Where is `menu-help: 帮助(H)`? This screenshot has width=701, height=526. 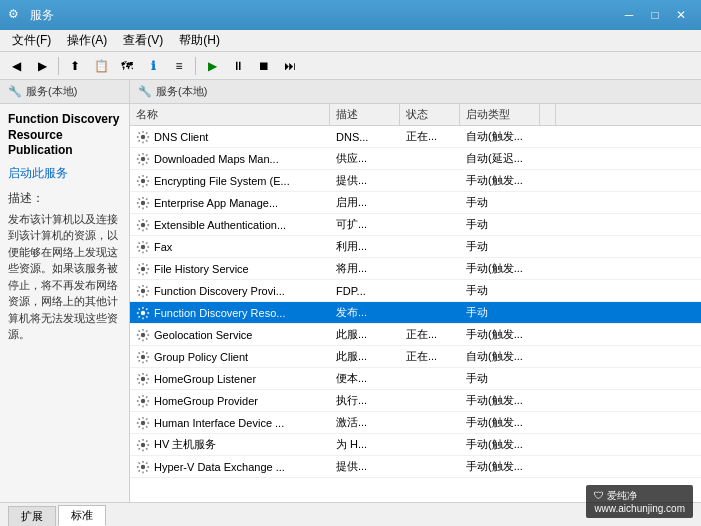
menu-help: 帮助(H) is located at coordinates (200, 40).